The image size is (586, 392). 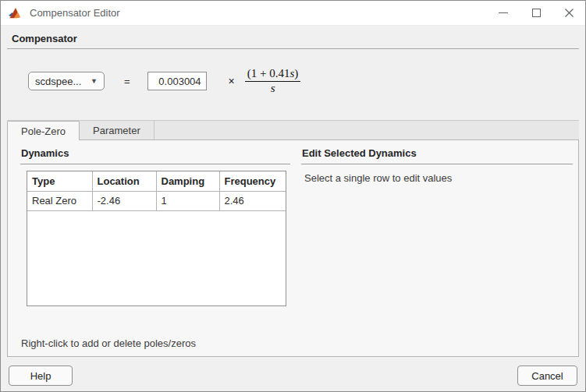 What do you see at coordinates (536, 12) in the screenshot?
I see `maximize-button` at bounding box center [536, 12].